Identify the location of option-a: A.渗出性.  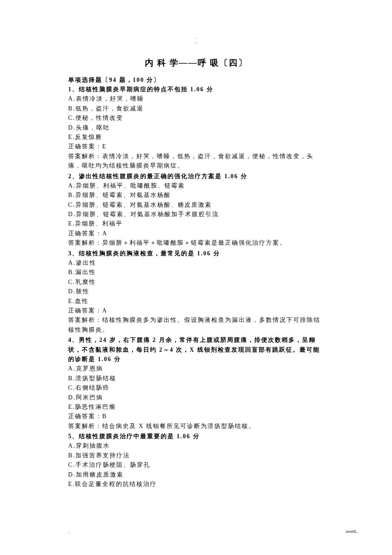
(196, 263).